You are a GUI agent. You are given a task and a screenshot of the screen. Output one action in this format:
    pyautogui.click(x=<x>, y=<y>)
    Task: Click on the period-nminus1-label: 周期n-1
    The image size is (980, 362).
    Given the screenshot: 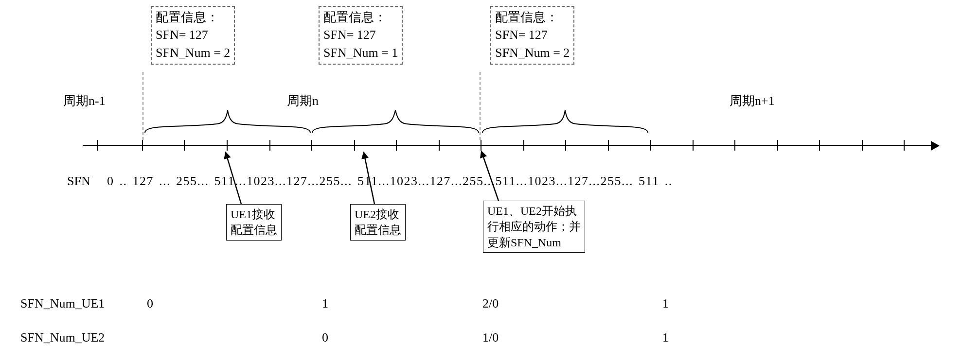 What is the action you would take?
    pyautogui.click(x=85, y=101)
    